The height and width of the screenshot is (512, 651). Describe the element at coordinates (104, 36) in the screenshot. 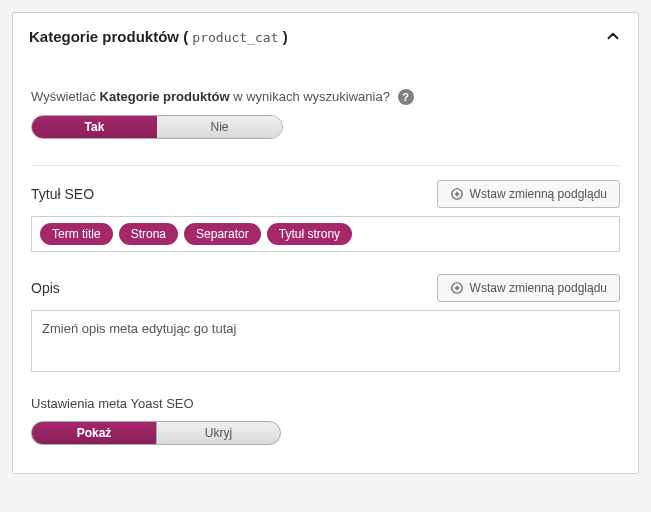

I see `panel-title-text: Kategorie produktów` at that location.